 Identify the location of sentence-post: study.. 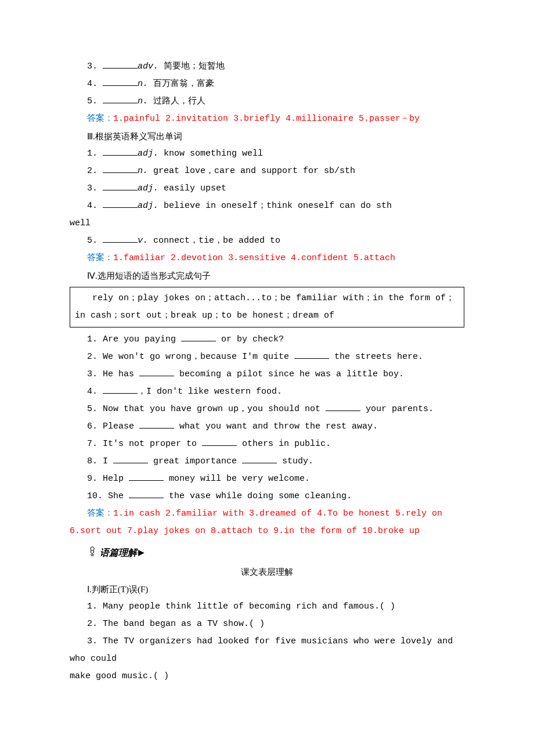
(295, 461).